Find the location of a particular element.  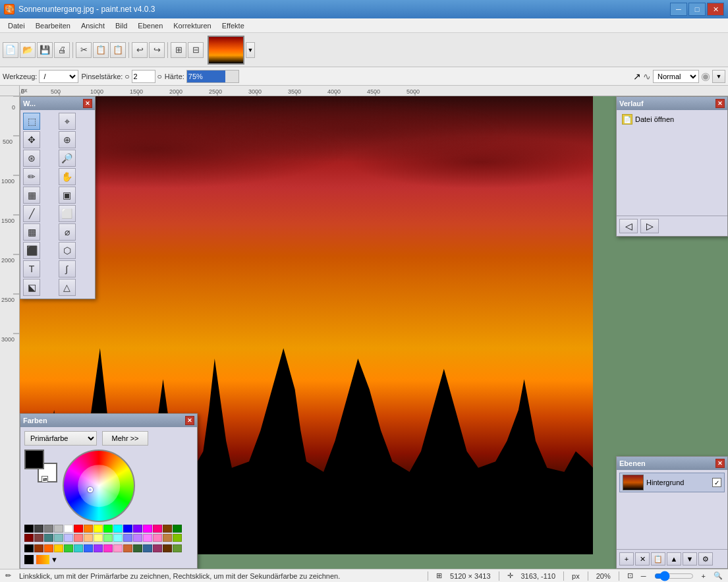

swatch-lightcyan is located at coordinates (118, 538).